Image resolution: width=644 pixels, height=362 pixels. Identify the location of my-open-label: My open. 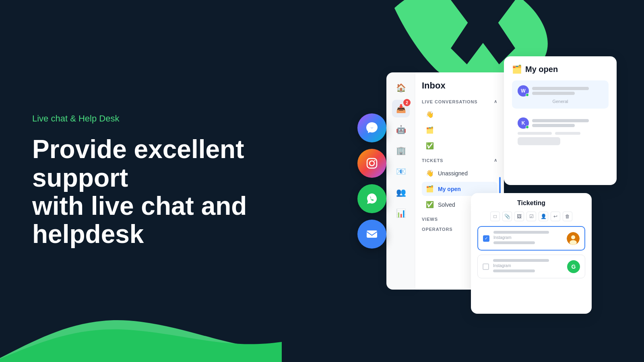
(449, 189).